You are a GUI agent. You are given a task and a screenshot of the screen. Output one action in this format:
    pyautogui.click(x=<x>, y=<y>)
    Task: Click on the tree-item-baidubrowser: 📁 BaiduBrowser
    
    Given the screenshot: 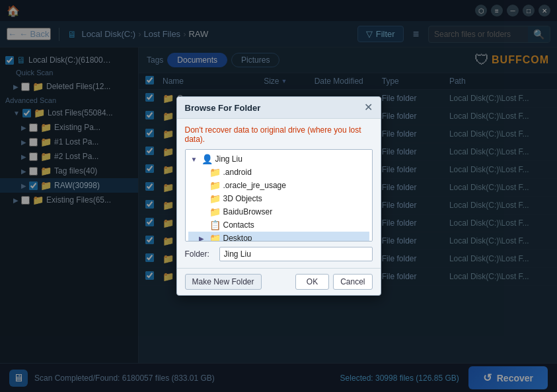 What is the action you would take?
    pyautogui.click(x=279, y=212)
    